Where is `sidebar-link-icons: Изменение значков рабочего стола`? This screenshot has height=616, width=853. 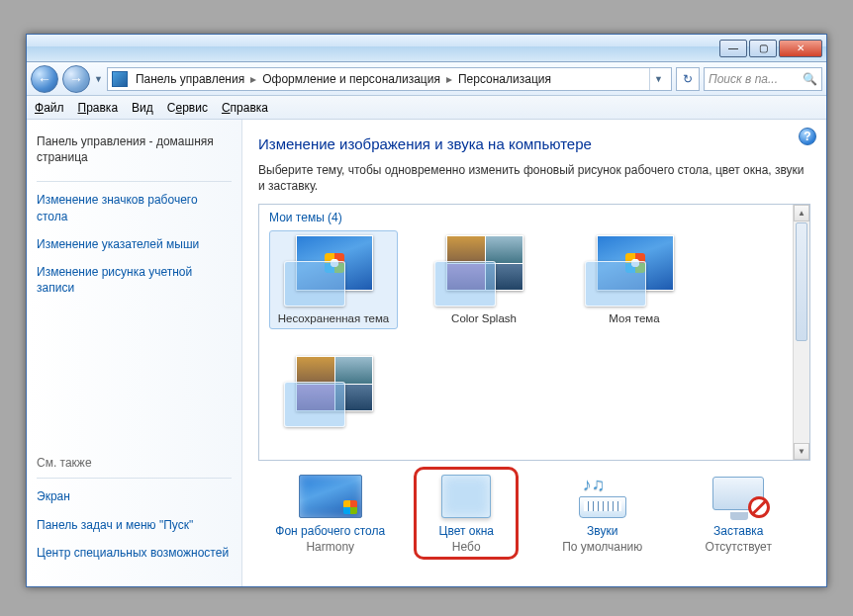 sidebar-link-icons: Изменение значков рабочего стола is located at coordinates (135, 208).